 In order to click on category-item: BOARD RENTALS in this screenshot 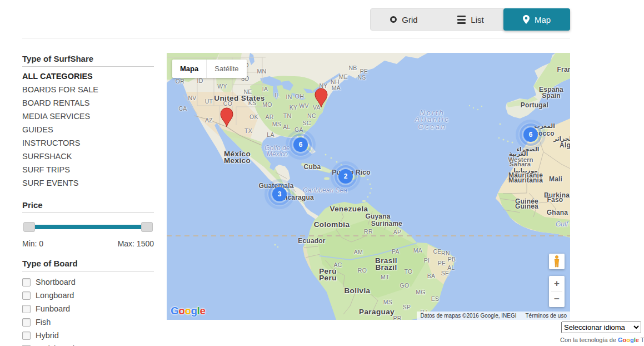, I will do `click(88, 103)`.